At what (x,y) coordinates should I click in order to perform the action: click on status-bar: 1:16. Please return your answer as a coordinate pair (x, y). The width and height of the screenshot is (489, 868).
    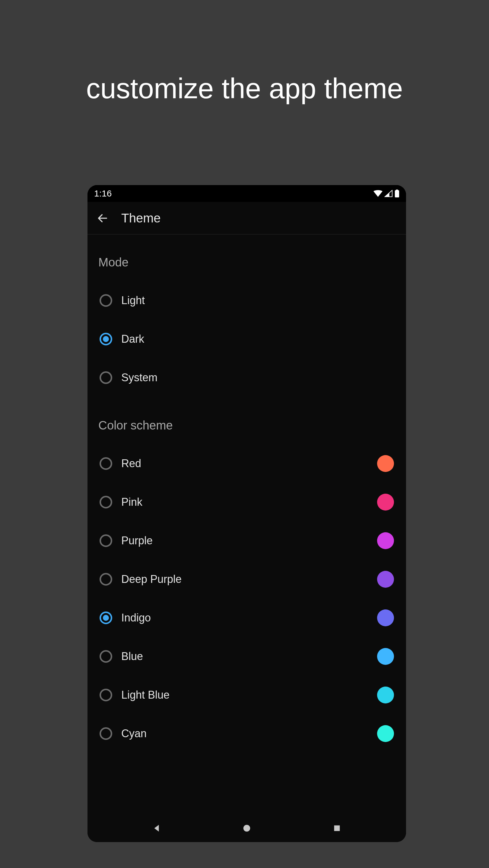
    Looking at the image, I should click on (247, 193).